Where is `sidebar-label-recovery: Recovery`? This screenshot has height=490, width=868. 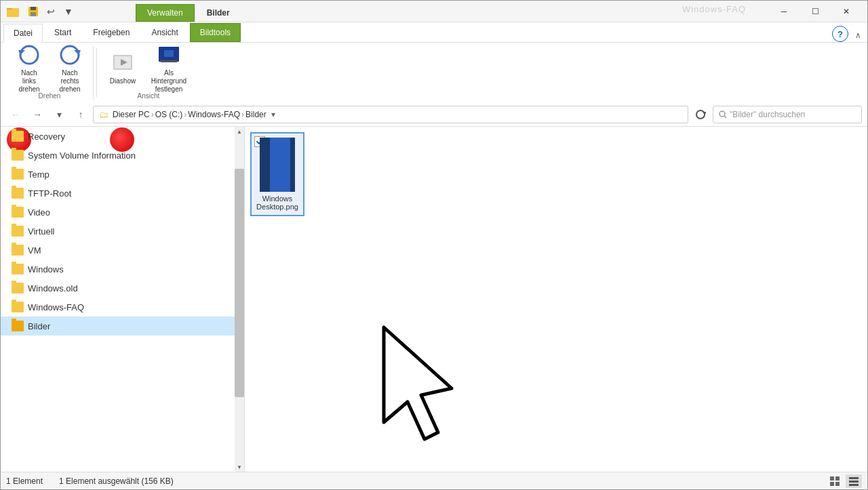
sidebar-label-recovery: Recovery is located at coordinates (46, 137).